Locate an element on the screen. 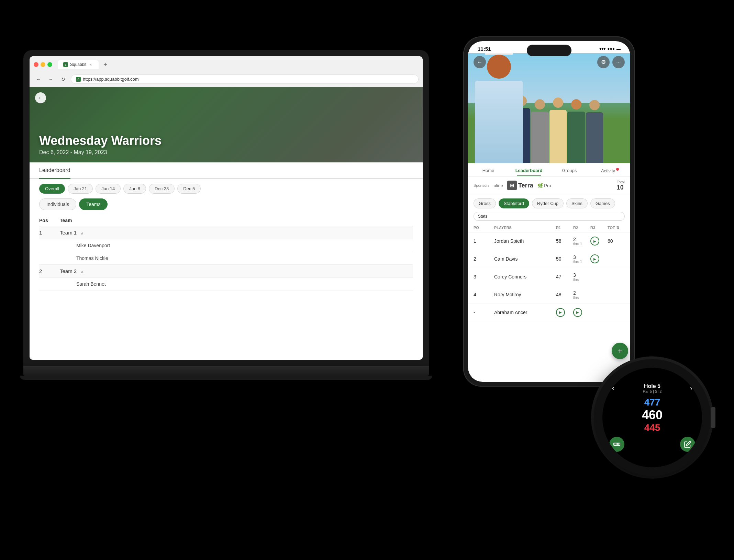 The height and width of the screenshot is (560, 734). tab-title: Squabbit is located at coordinates (78, 65).